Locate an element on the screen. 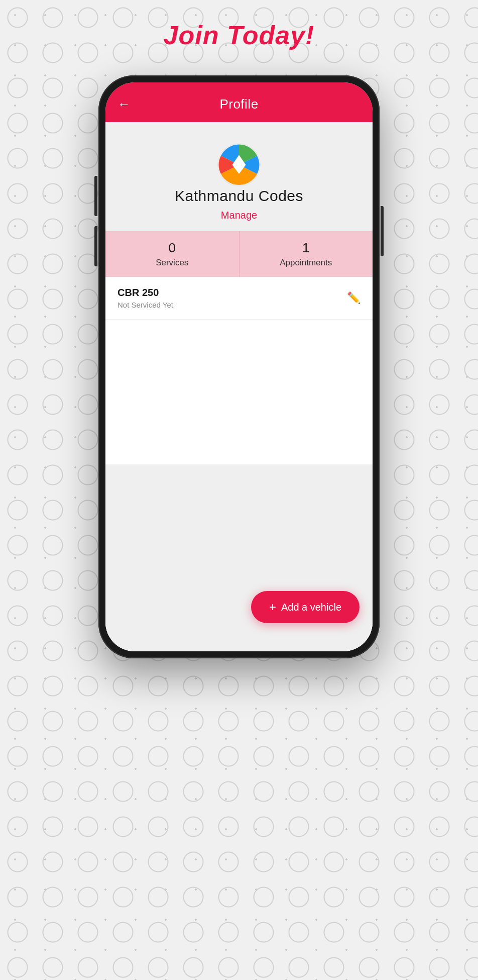 This screenshot has height=980, width=478. services-label: Services is located at coordinates (172, 263).